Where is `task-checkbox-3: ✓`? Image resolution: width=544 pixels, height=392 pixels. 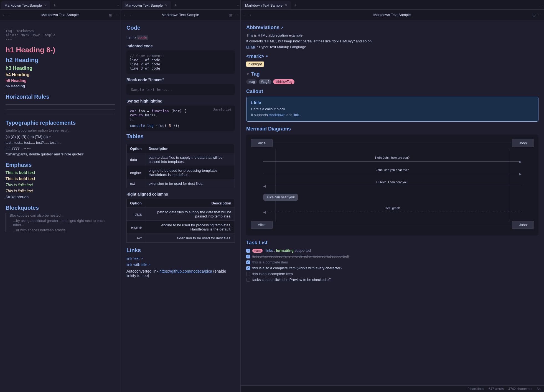
task-checkbox-3: ✓ is located at coordinates (248, 262).